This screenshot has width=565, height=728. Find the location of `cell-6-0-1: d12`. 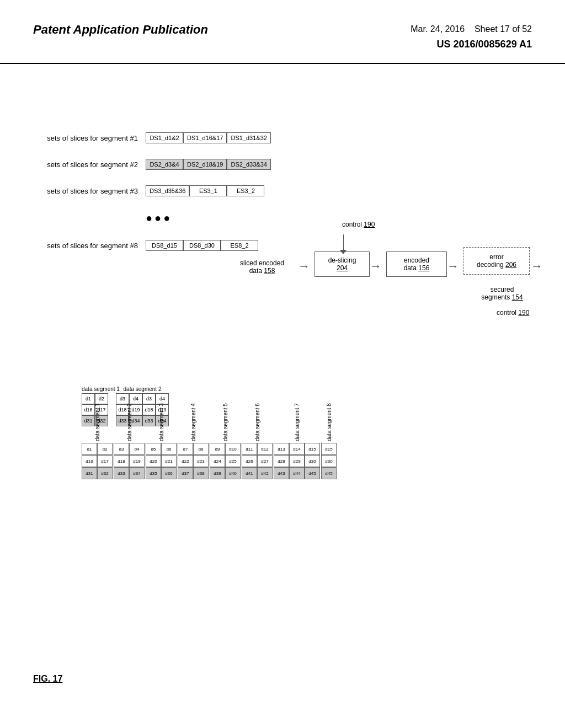

cell-6-0-1: d12 is located at coordinates (265, 449).